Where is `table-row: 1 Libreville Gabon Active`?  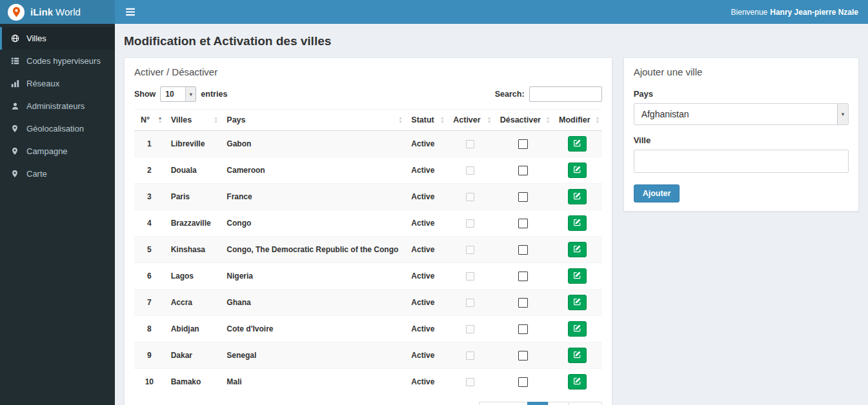 table-row: 1 Libreville Gabon Active is located at coordinates (368, 144).